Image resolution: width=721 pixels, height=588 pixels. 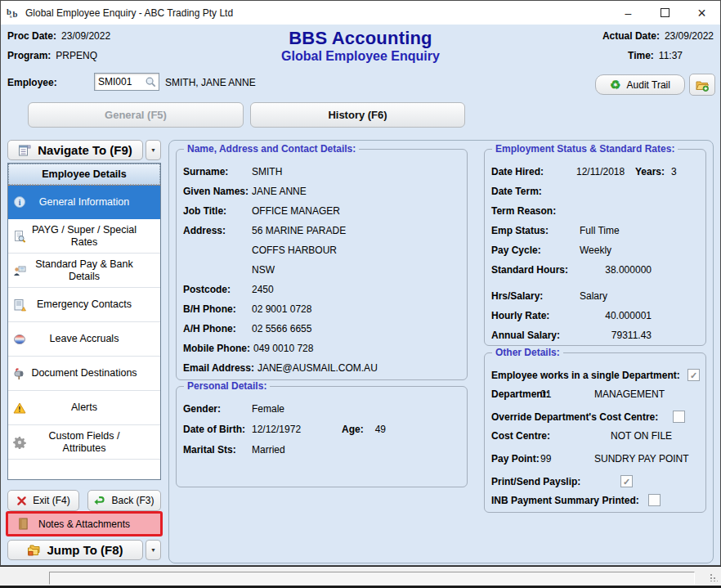 What do you see at coordinates (532, 211) in the screenshot?
I see `field-label: Term Reason:` at bounding box center [532, 211].